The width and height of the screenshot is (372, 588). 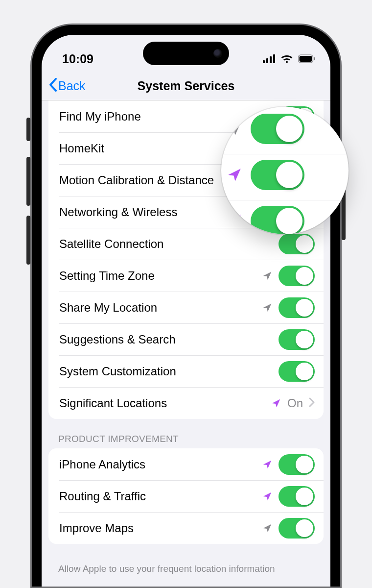 What do you see at coordinates (186, 403) in the screenshot?
I see `settings-row: Significant Locations On` at bounding box center [186, 403].